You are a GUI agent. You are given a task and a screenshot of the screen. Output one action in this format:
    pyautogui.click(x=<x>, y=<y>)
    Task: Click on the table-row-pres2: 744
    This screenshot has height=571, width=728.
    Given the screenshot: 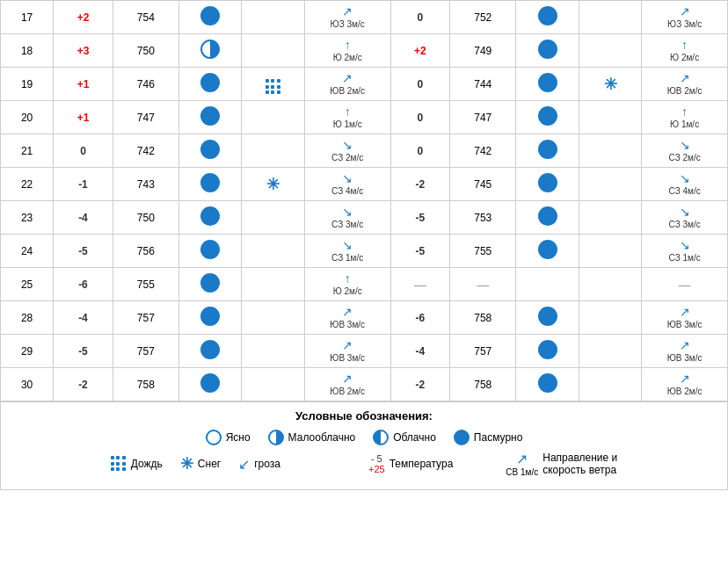 What is the action you would take?
    pyautogui.click(x=484, y=84)
    